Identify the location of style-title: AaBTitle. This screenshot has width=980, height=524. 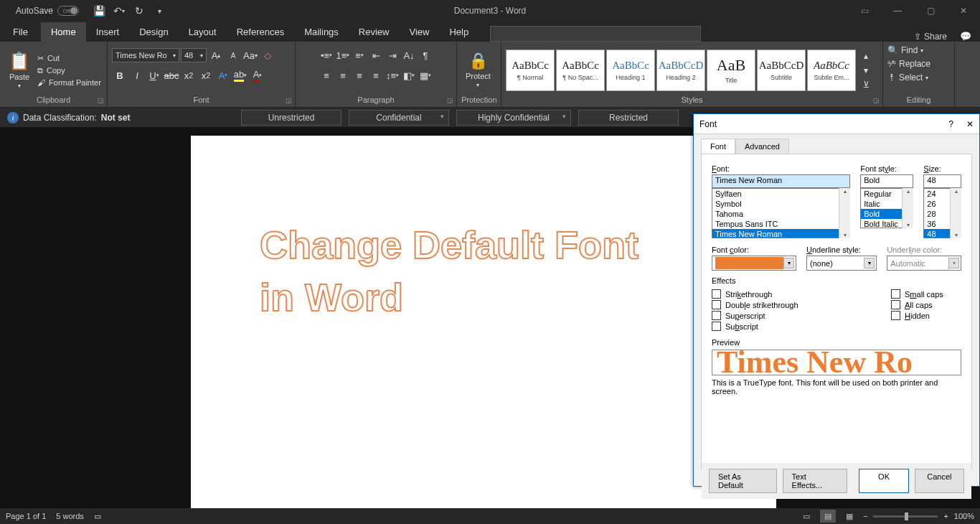
(731, 70).